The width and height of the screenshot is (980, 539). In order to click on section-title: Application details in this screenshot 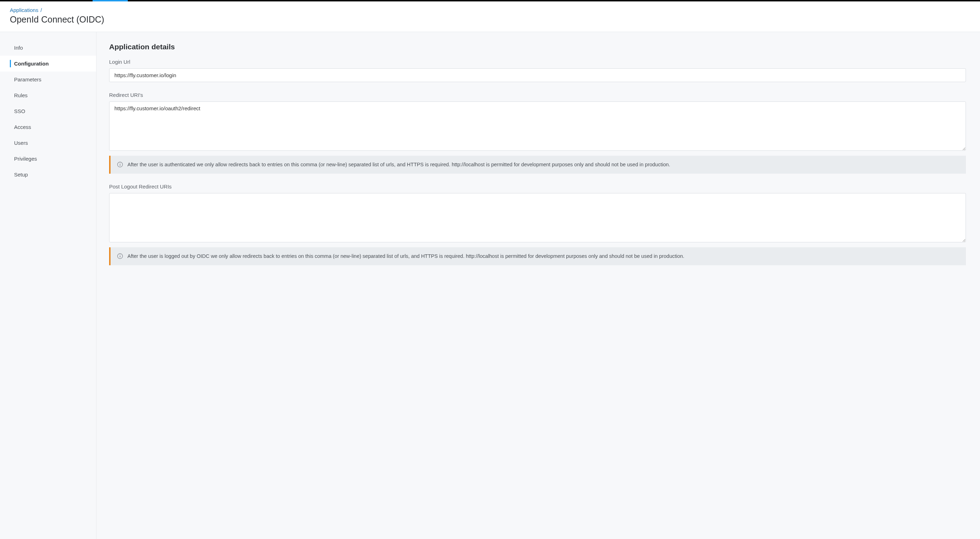, I will do `click(538, 47)`.